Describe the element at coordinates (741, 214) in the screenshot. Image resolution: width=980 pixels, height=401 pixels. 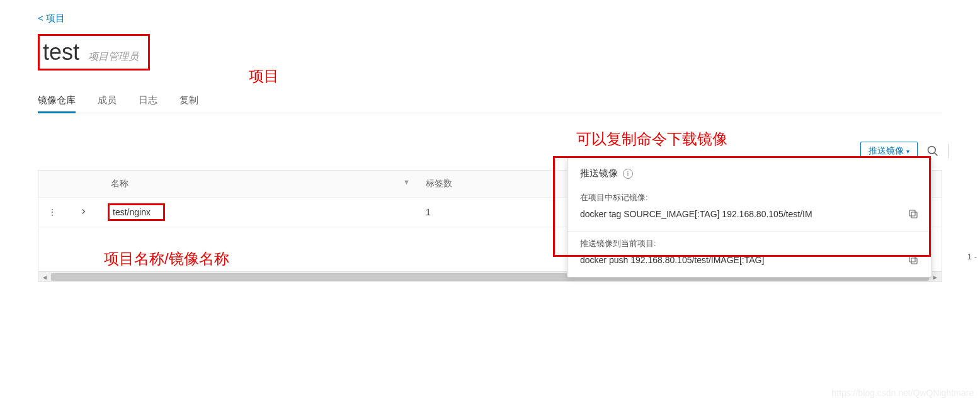
I see `tag-command: docker tag SOURCE_IMAGE[:TAG] 192.168.80…` at that location.